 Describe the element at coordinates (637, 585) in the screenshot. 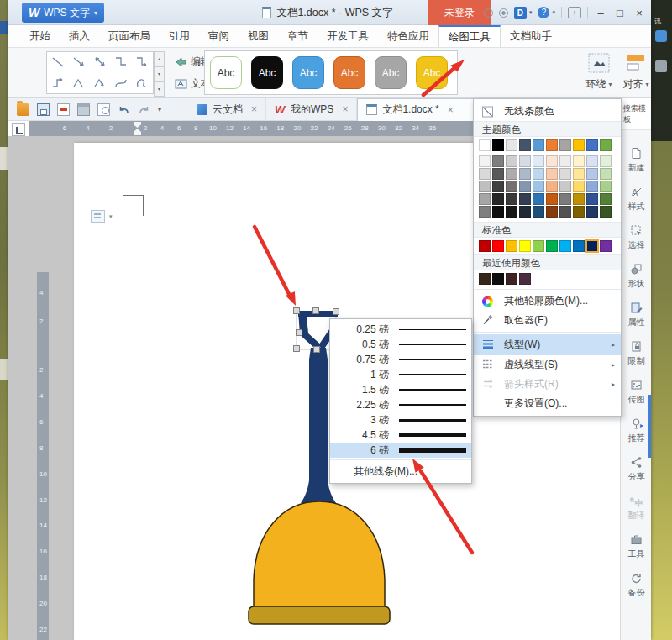

I see `sidebar-item-备份: 备份` at that location.